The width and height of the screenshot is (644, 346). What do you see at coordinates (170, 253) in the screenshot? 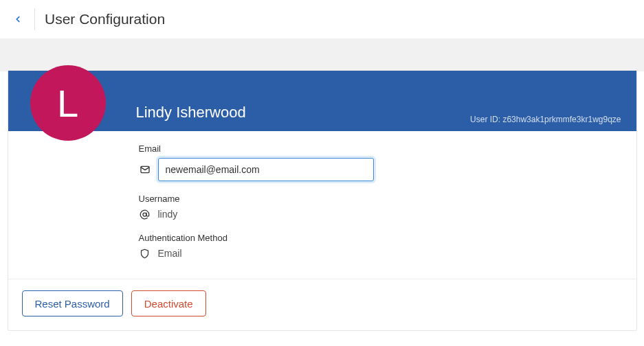
I see `auth-method-value: Email` at bounding box center [170, 253].